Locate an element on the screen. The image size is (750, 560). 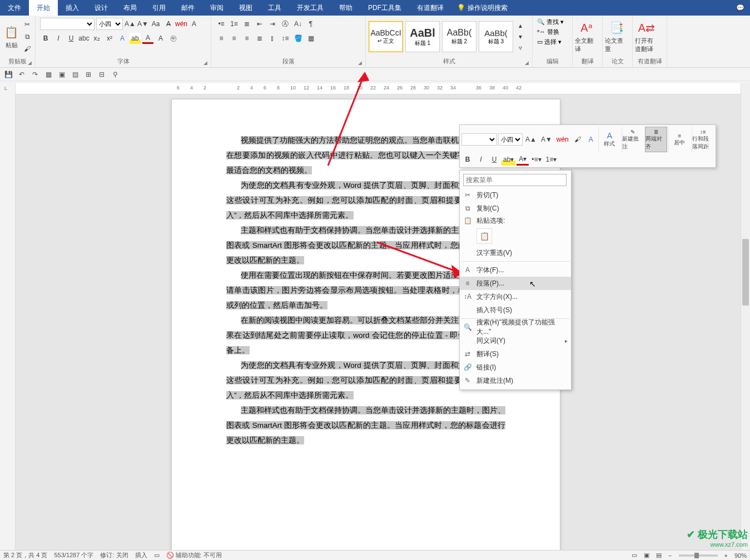
clipboard-launcher: ◢ is located at coordinates (30, 63).